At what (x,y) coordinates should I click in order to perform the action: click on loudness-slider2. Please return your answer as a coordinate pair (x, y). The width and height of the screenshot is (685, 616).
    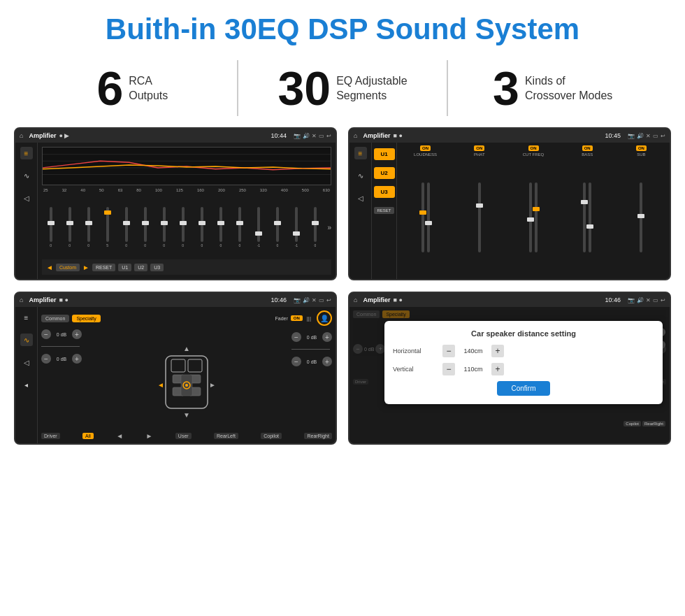
    Looking at the image, I should click on (428, 217).